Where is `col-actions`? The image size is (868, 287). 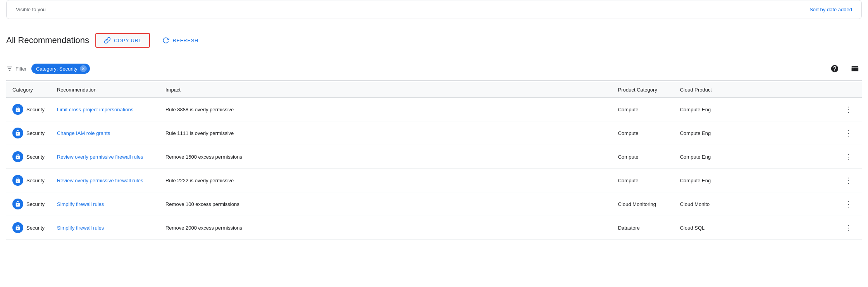
col-actions is located at coordinates (795, 90).